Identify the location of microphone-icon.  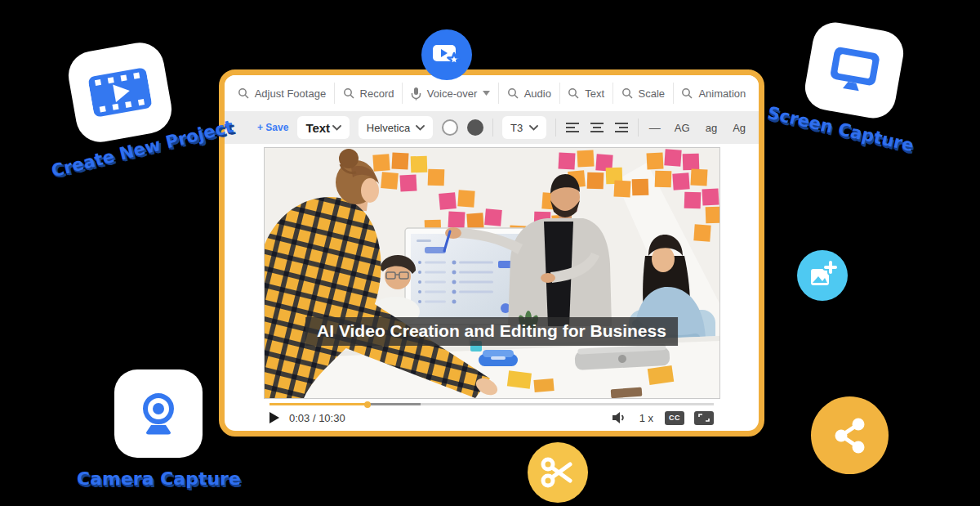
(416, 93).